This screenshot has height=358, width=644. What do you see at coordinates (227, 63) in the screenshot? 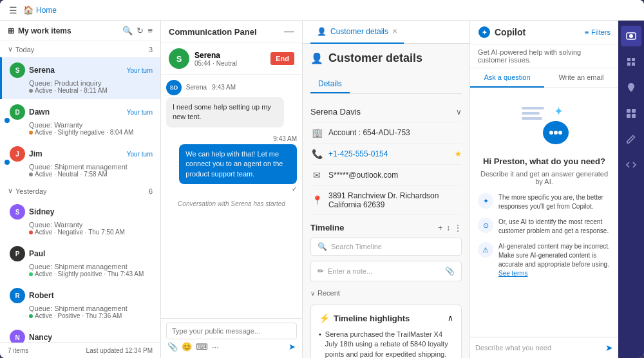
I see `contact-sentiment: Neutral` at bounding box center [227, 63].